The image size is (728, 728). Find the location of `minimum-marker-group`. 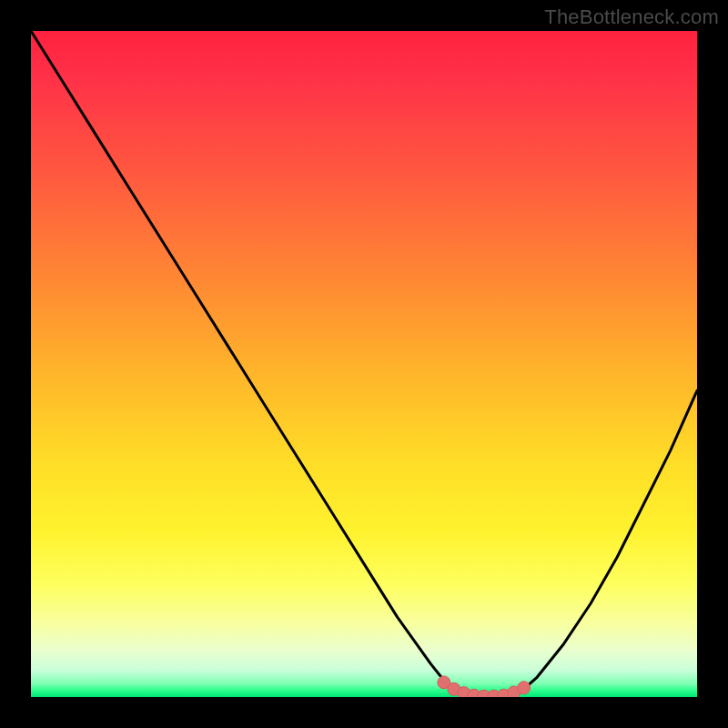

minimum-marker-group is located at coordinates (484, 686).